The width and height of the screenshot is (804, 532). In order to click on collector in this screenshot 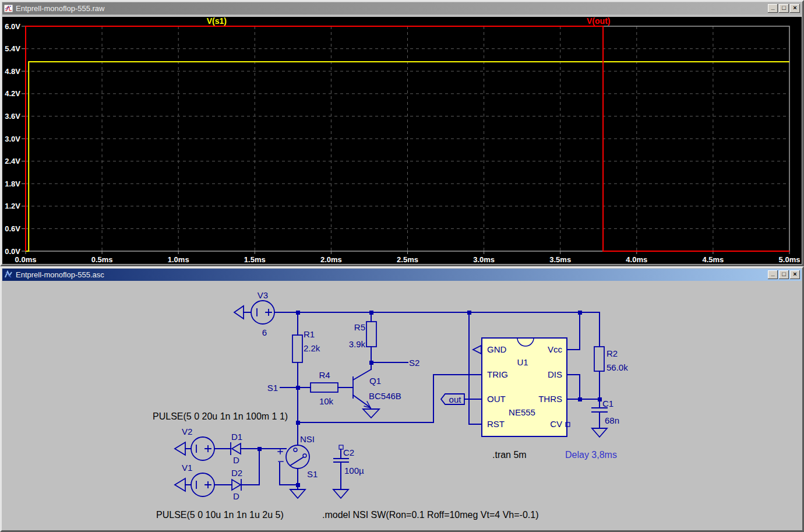, I will do `click(362, 375)`.